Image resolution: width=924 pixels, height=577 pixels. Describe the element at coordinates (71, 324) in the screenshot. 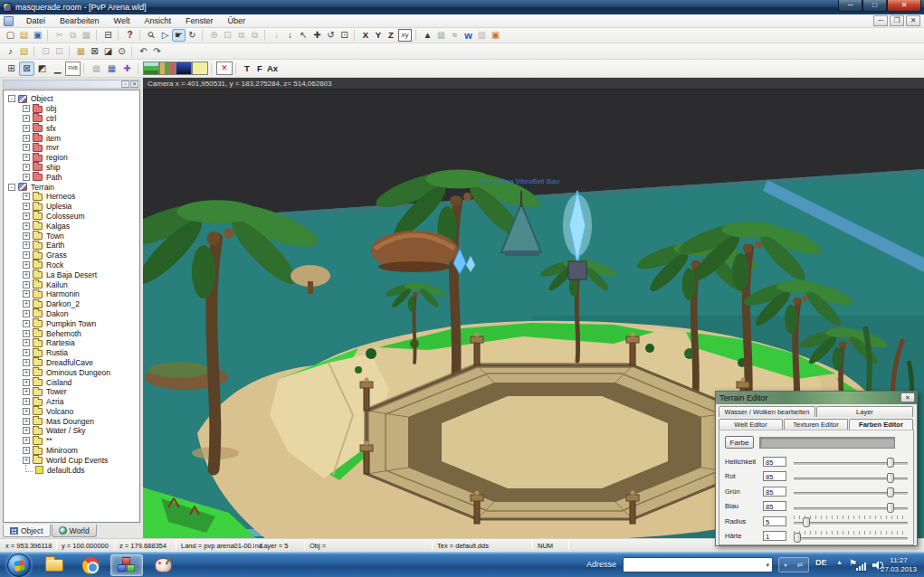

I see `tree-item: Pumpkin Town` at that location.